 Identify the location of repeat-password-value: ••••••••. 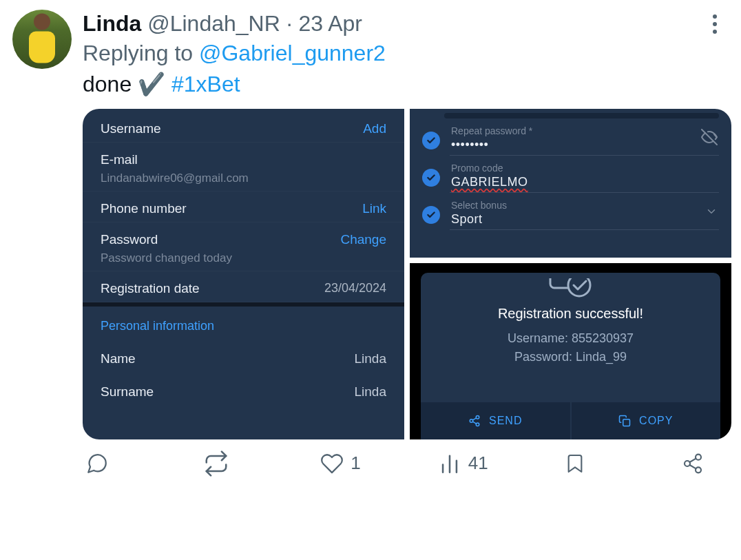
(492, 145).